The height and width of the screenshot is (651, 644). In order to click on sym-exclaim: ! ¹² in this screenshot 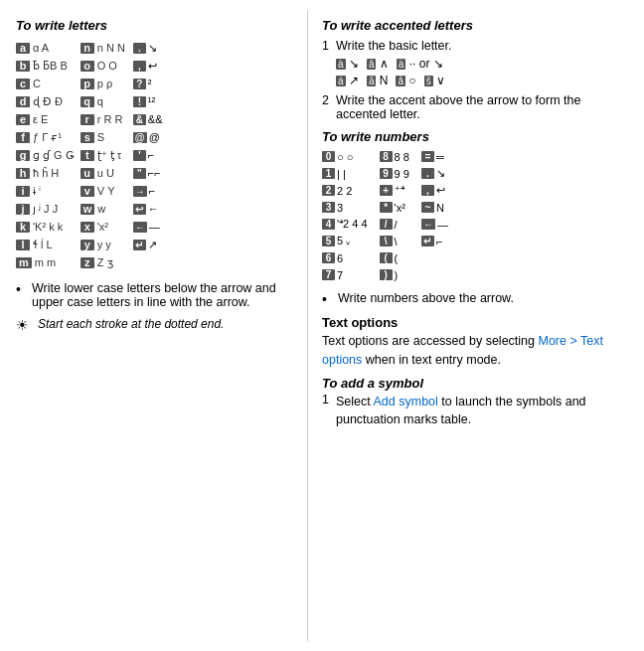, I will do `click(148, 101)`.